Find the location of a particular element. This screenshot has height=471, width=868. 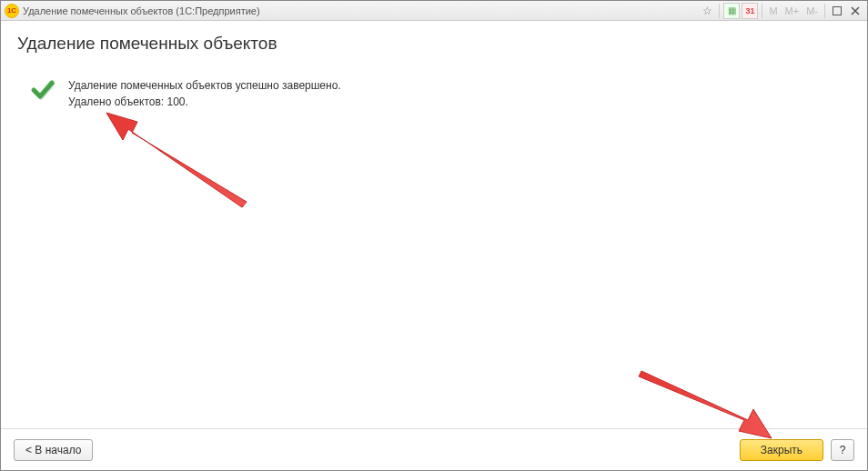

titlebar-left: 1C Удаление помеченных объектов (1С:Пред… is located at coordinates (133, 11).